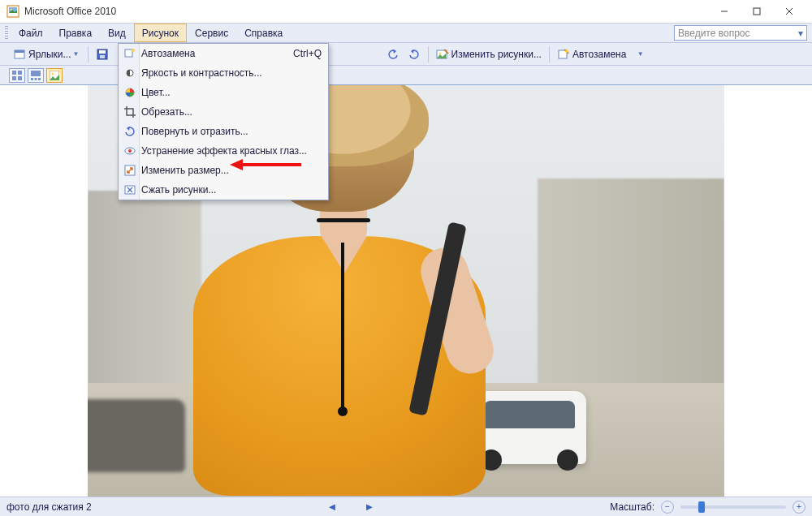 The height and width of the screenshot is (516, 812). I want to click on color-icon, so click(130, 92).